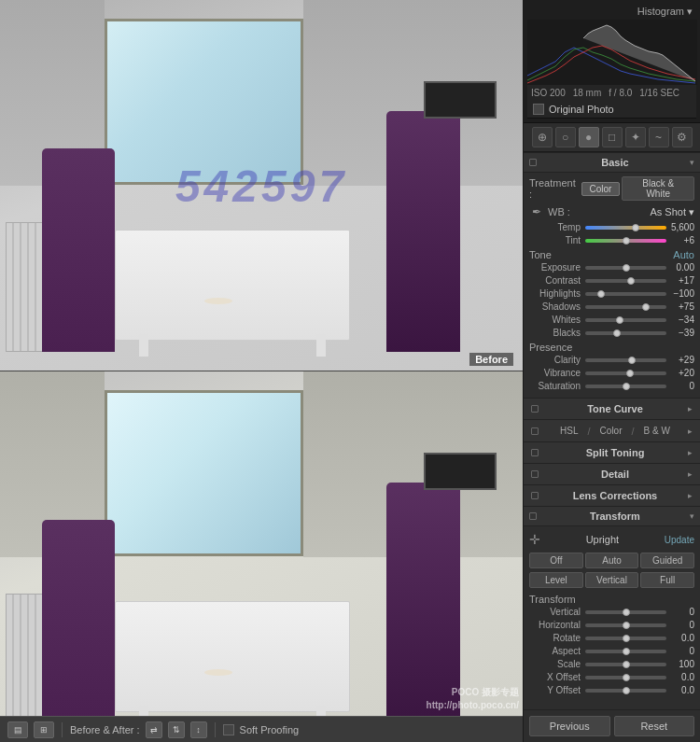  Describe the element at coordinates (672, 213) in the screenshot. I see `wb-value: As Shot ▾` at that location.